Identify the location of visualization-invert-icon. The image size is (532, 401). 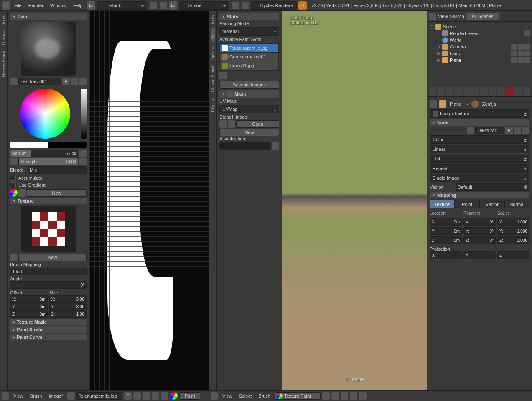
(275, 146).